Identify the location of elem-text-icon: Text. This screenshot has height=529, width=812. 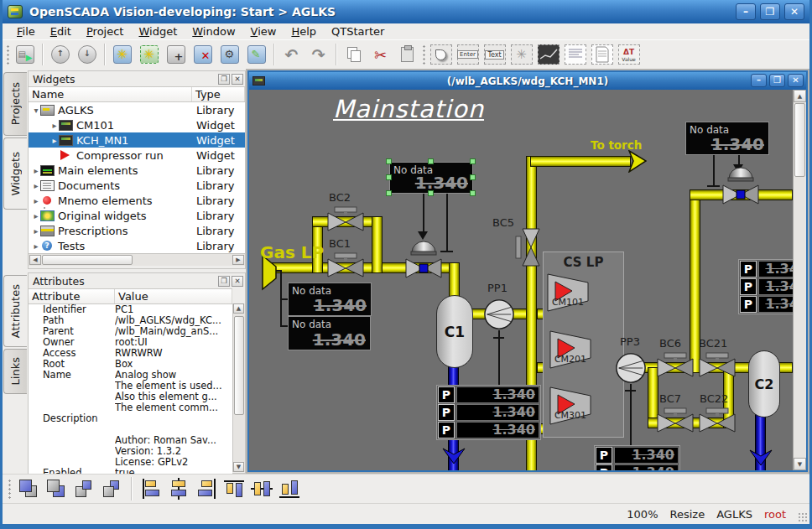
(495, 55).